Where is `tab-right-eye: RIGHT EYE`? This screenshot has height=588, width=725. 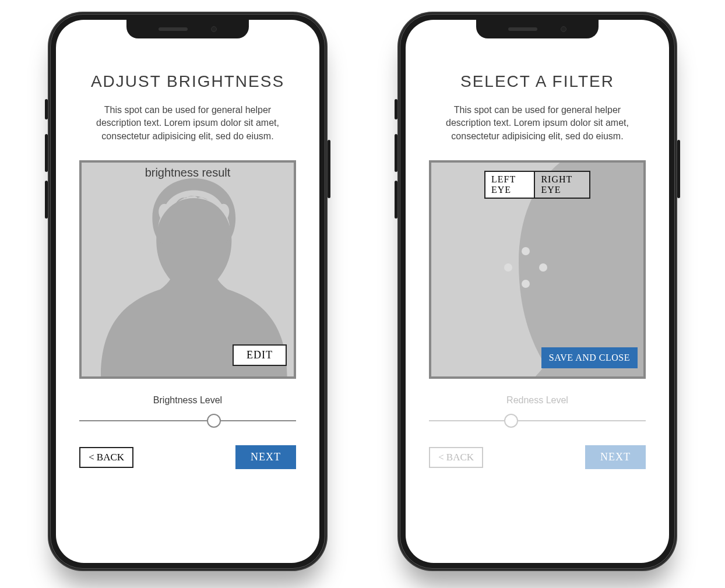
tab-right-eye: RIGHT EYE is located at coordinates (563, 185).